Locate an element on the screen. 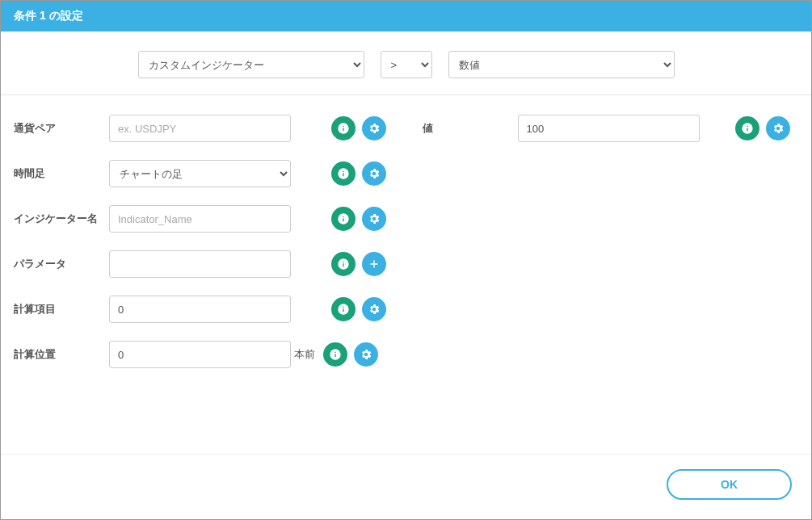 The height and width of the screenshot is (520, 812). value-label: 値 is located at coordinates (467, 128).